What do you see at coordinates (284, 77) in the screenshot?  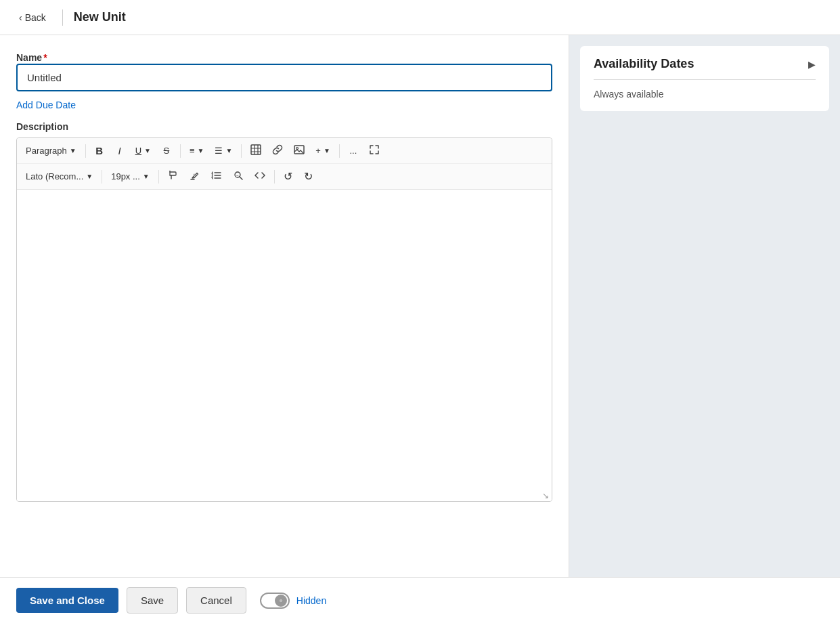 I see `name-input` at bounding box center [284, 77].